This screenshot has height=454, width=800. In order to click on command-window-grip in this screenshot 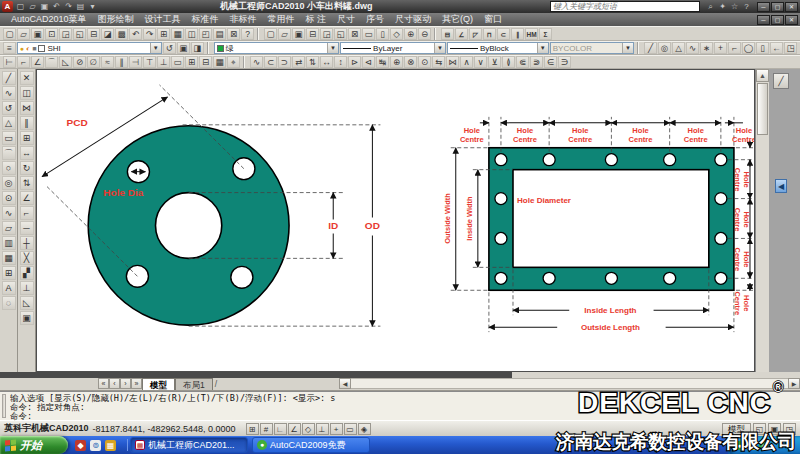, I will do `click(4, 406)`.